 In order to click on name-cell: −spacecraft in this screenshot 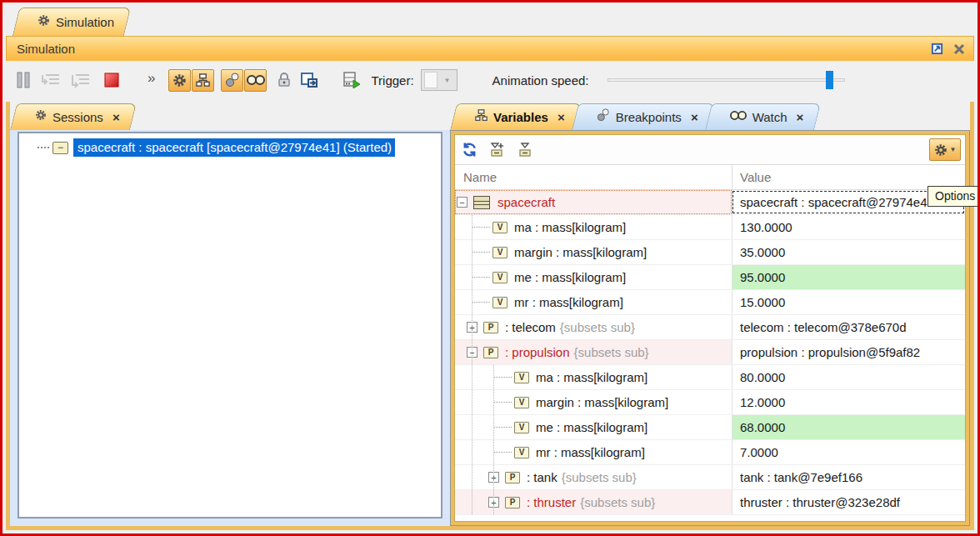, I will do `click(593, 202)`.